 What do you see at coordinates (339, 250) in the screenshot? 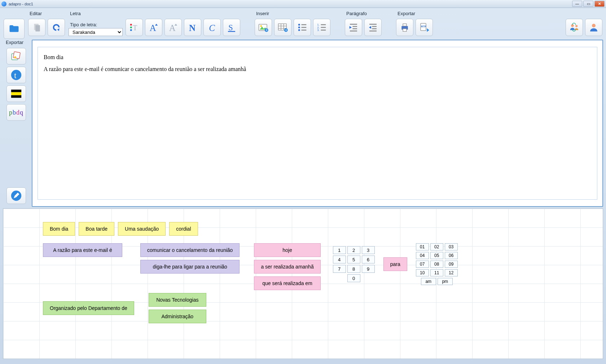
I see `numpad-key: 1` at bounding box center [339, 250].